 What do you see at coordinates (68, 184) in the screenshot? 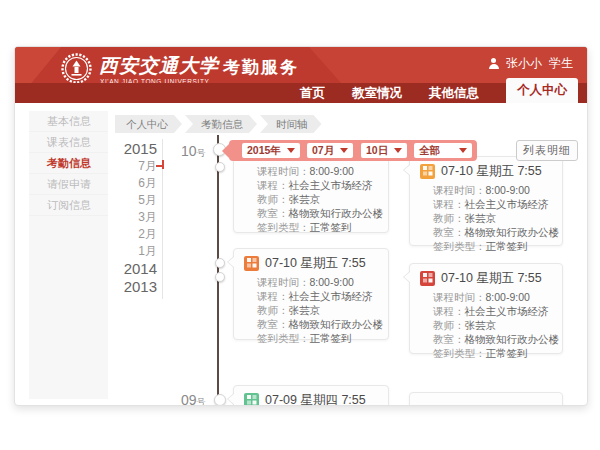
I see `sidebar-item-请假申请: 请假申请` at bounding box center [68, 184].